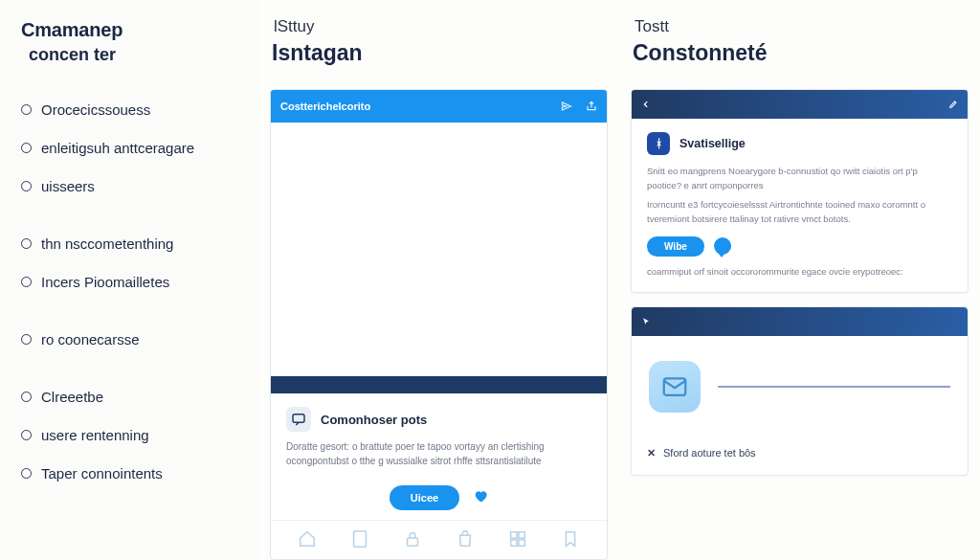  What do you see at coordinates (130, 339) in the screenshot?
I see `sidebar-item-5: ro coonecarsse` at bounding box center [130, 339].